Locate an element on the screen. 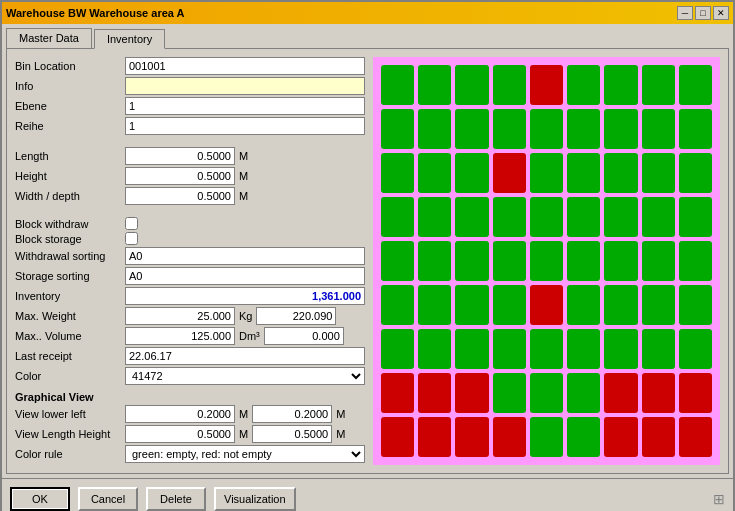 Image resolution: width=735 pixels, height=511 pixels. block-withdraw-checkbox is located at coordinates (132, 224).